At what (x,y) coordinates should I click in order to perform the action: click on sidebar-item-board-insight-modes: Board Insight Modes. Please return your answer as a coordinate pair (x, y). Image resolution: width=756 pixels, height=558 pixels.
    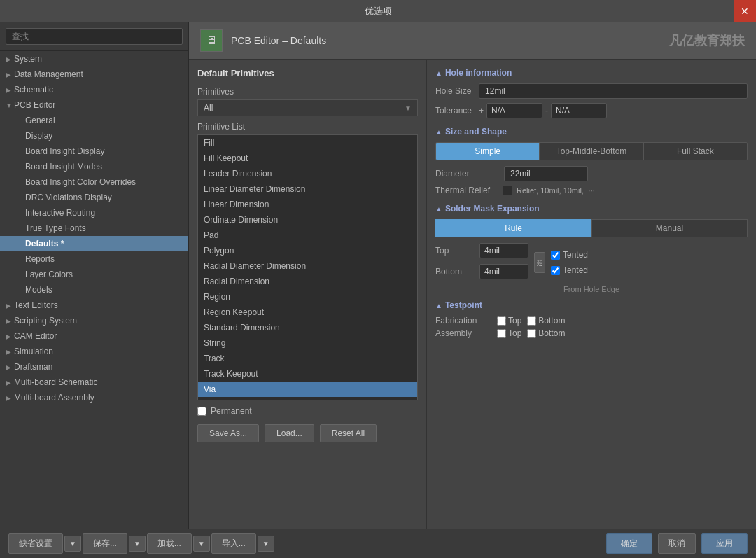
    Looking at the image, I should click on (94, 167).